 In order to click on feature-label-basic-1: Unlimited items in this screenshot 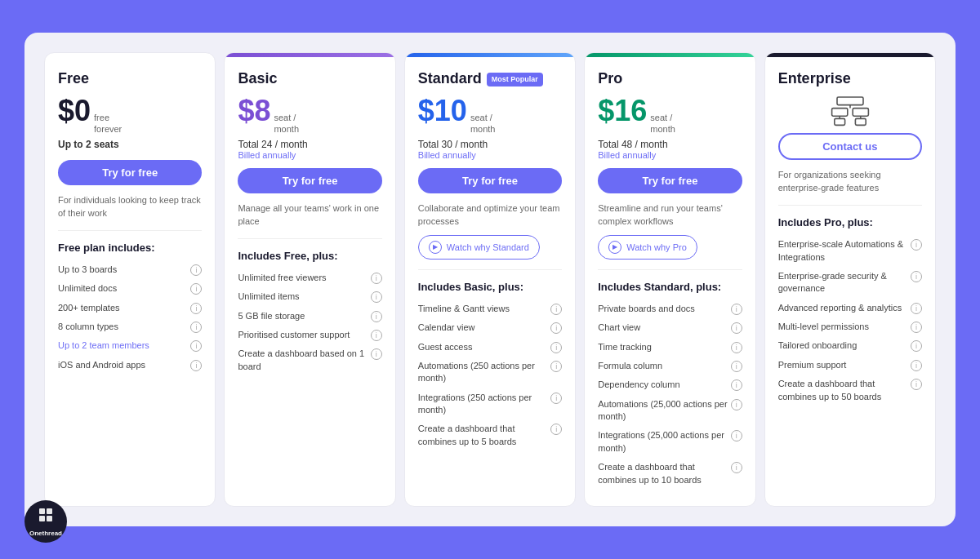, I will do `click(302, 297)`.